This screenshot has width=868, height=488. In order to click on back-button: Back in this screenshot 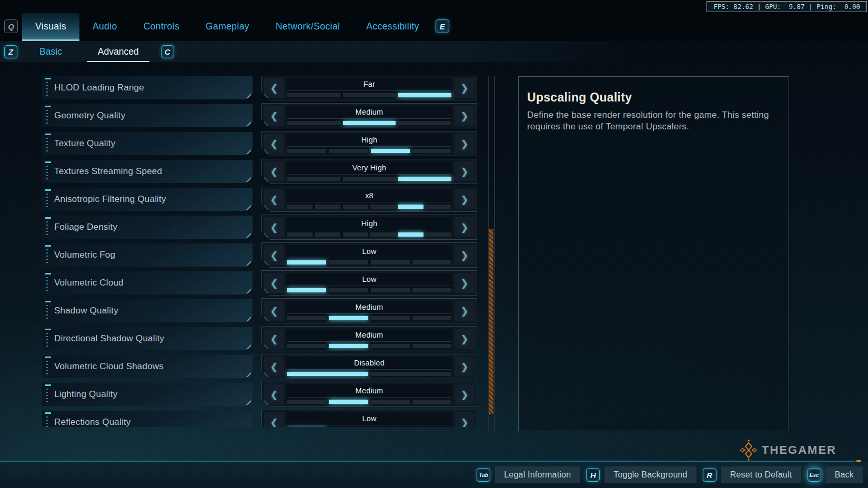, I will do `click(844, 475)`.